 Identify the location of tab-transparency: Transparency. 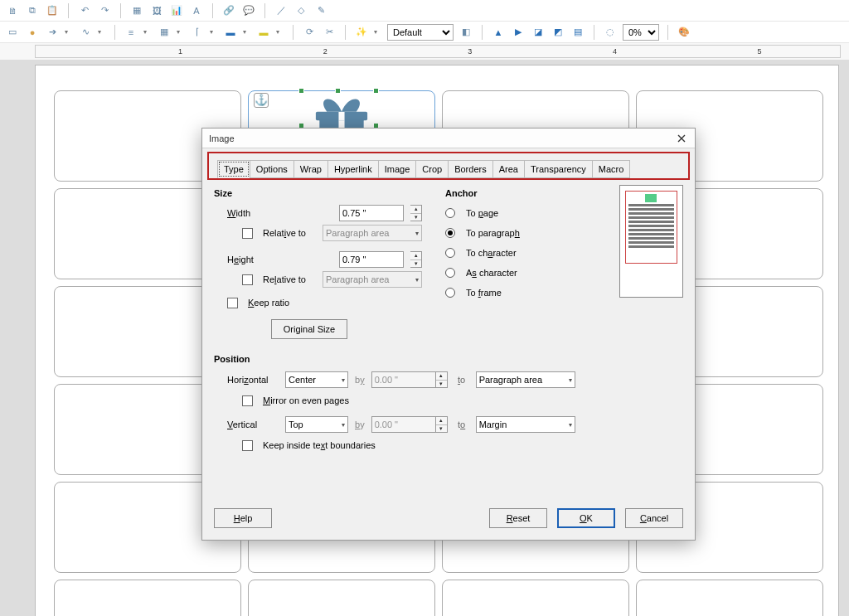
(559, 169).